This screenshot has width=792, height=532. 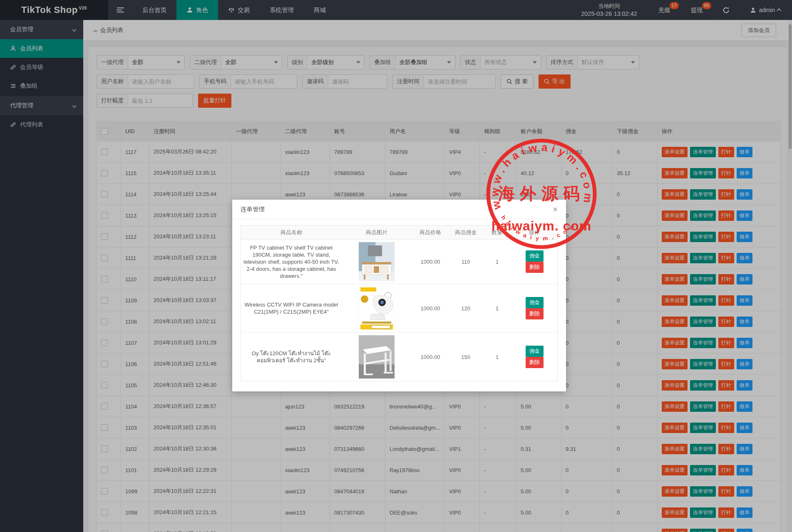 I want to click on product-name: Wireless CCTV WIFI IP Camera model C21(1…, so click(x=291, y=308).